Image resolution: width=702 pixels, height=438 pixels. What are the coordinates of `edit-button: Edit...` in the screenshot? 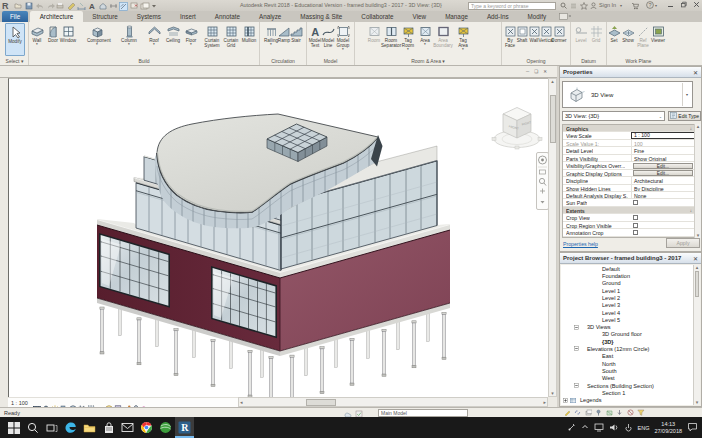 It's located at (663, 166).